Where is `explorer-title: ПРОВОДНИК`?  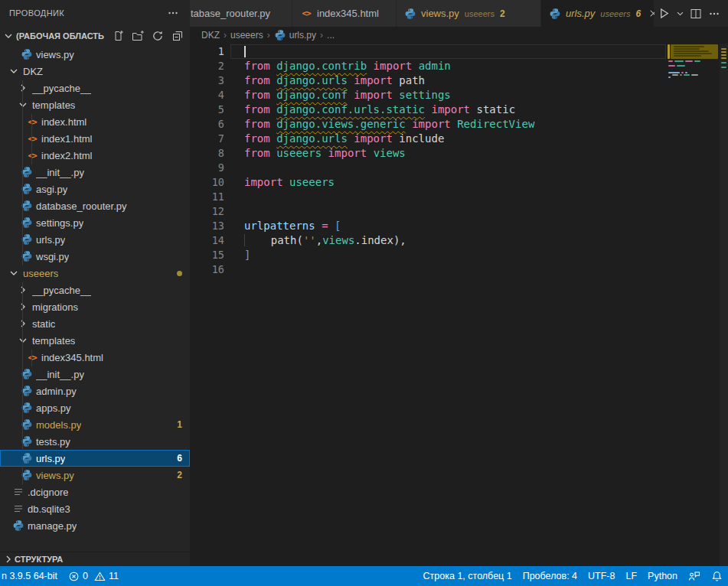 explorer-title: ПРОВОДНИК is located at coordinates (37, 13).